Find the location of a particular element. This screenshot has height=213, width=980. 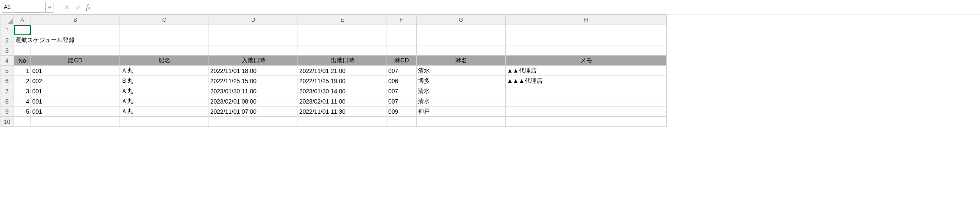

row-header: 7 is located at coordinates (7, 91).